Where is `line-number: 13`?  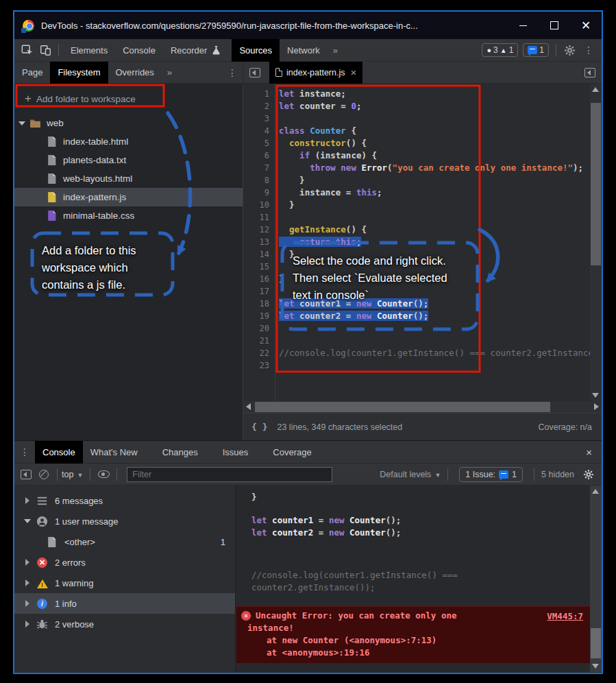 line-number: 13 is located at coordinates (259, 242).